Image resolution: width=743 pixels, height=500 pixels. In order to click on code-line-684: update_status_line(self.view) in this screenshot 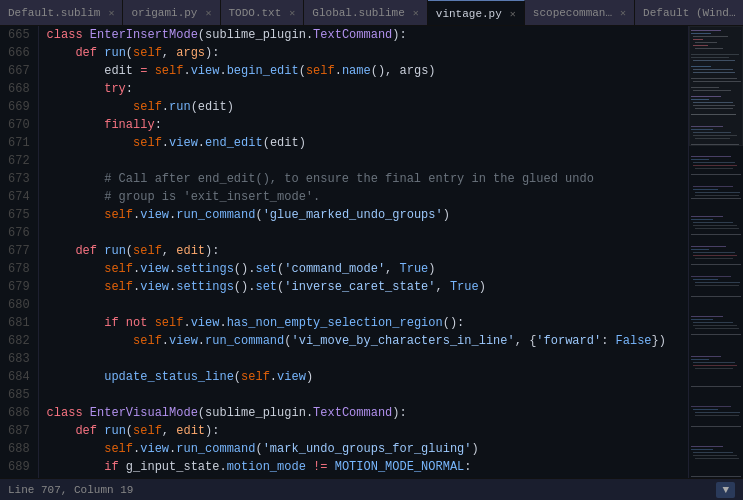, I will do `click(368, 377)`.